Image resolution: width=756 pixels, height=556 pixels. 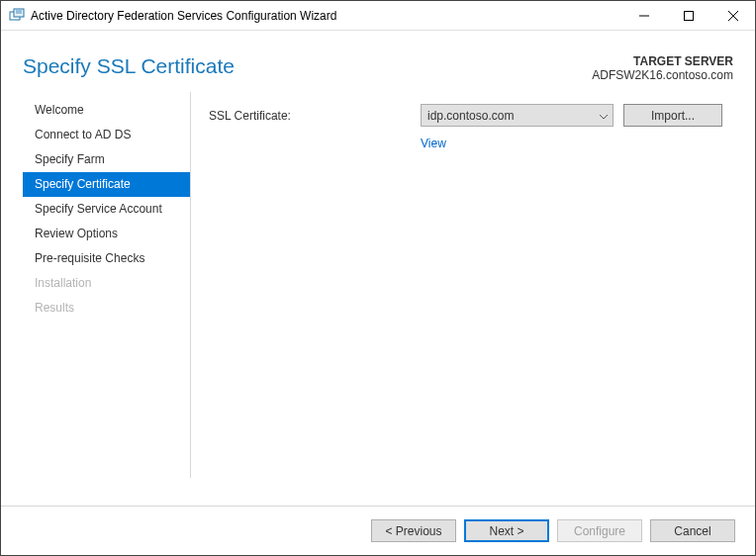 What do you see at coordinates (107, 309) in the screenshot?
I see `sidebar-item-results: Results` at bounding box center [107, 309].